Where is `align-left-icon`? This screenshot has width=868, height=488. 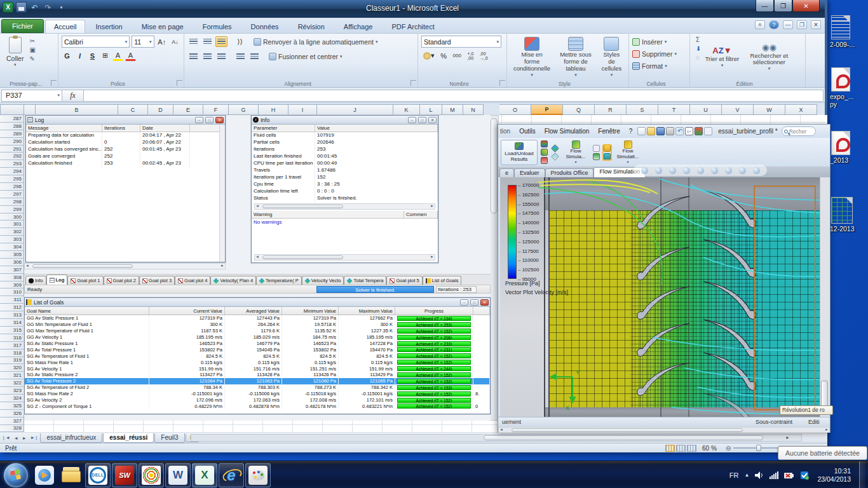 align-left-icon is located at coordinates (193, 56).